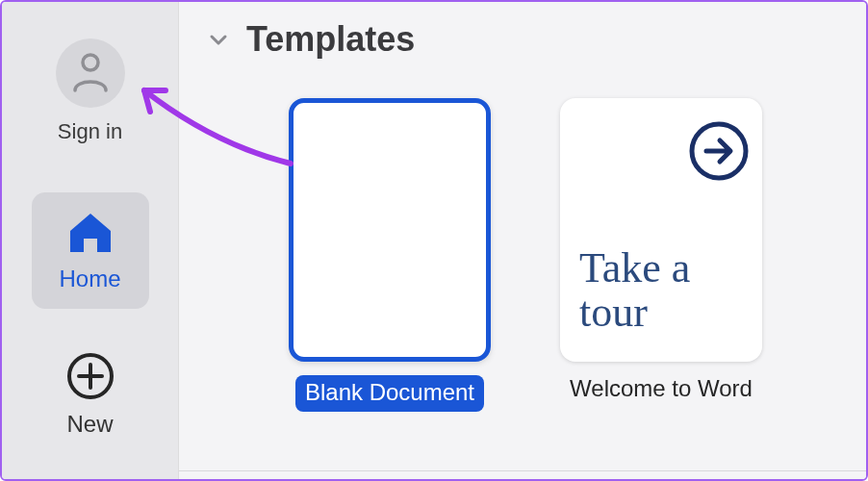 The width and height of the screenshot is (868, 481). What do you see at coordinates (90, 233) in the screenshot?
I see `home-icon` at bounding box center [90, 233].